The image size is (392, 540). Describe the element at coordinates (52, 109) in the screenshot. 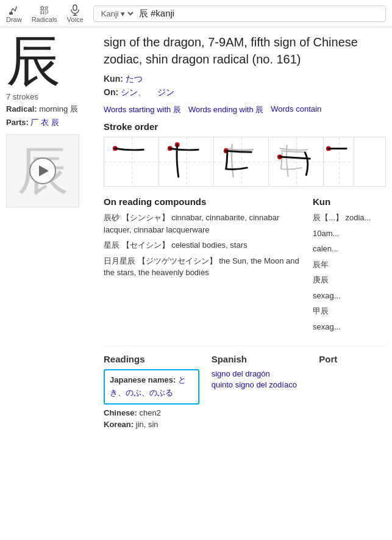

I see `radical-info: Radical: morning 辰` at that location.